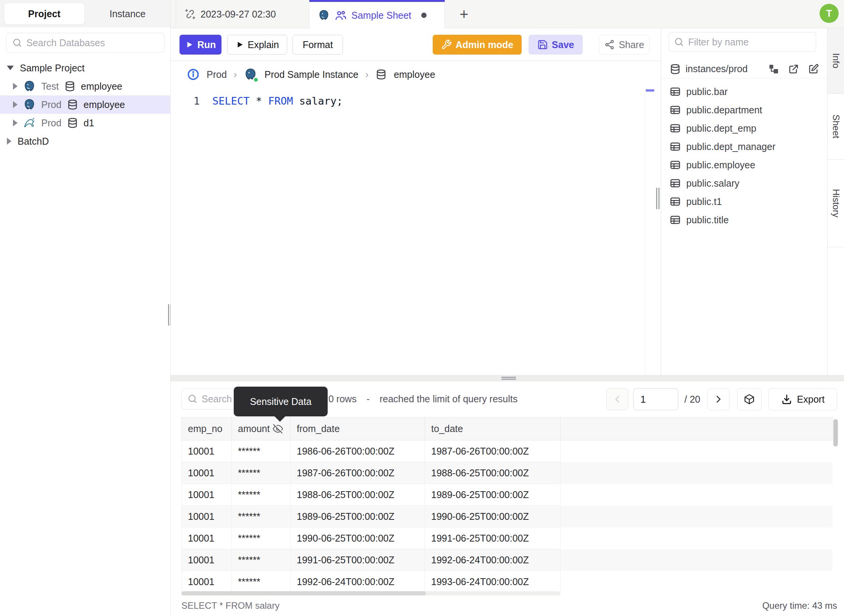 This screenshot has height=616, width=844. Describe the element at coordinates (836, 127) in the screenshot. I see `tab-sheet: Sheet` at that location.